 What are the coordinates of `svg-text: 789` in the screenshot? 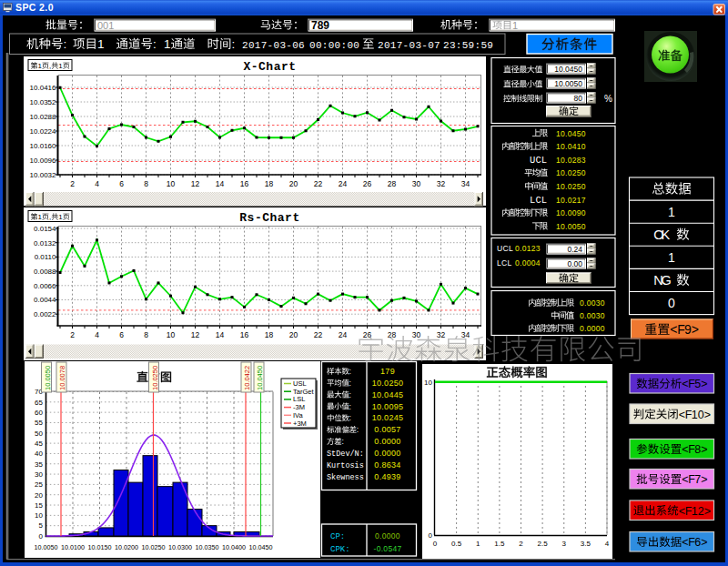 It's located at (320, 25).